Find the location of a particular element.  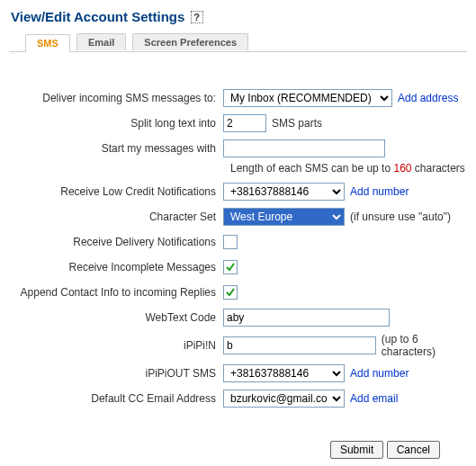

label-lowcredit: Receive Low Credit Notifications is located at coordinates (116, 192).